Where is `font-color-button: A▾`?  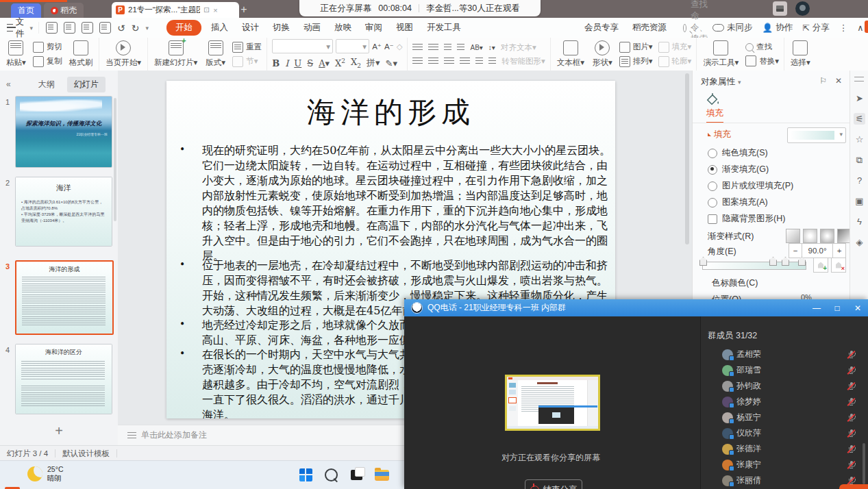 font-color-button: A▾ is located at coordinates (324, 63).